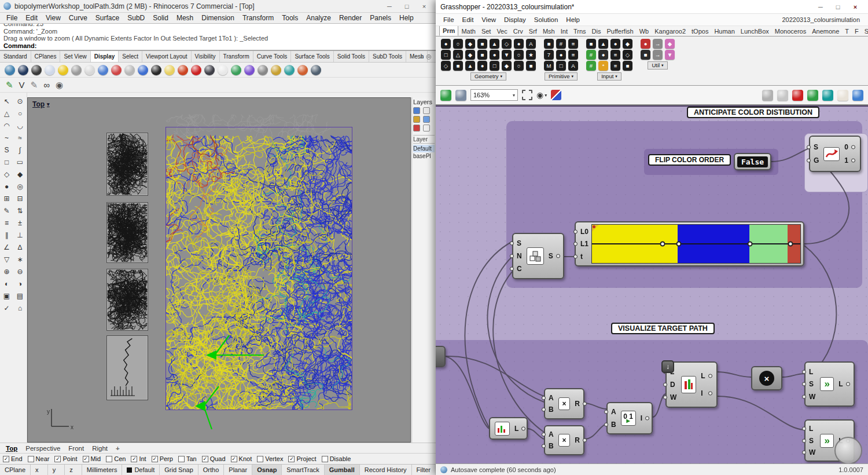  Describe the element at coordinates (290, 18) in the screenshot. I see `menu-item: Tools` at that location.